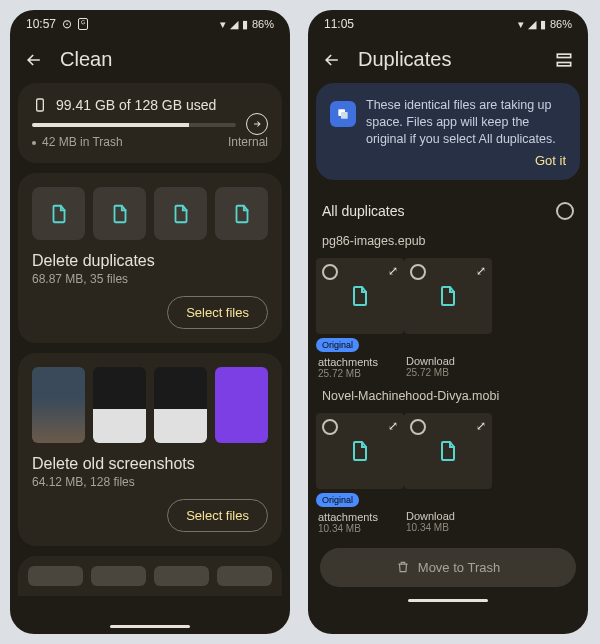 The image size is (600, 644). What do you see at coordinates (41, 24) in the screenshot?
I see `clock: 10:57` at bounding box center [41, 24].